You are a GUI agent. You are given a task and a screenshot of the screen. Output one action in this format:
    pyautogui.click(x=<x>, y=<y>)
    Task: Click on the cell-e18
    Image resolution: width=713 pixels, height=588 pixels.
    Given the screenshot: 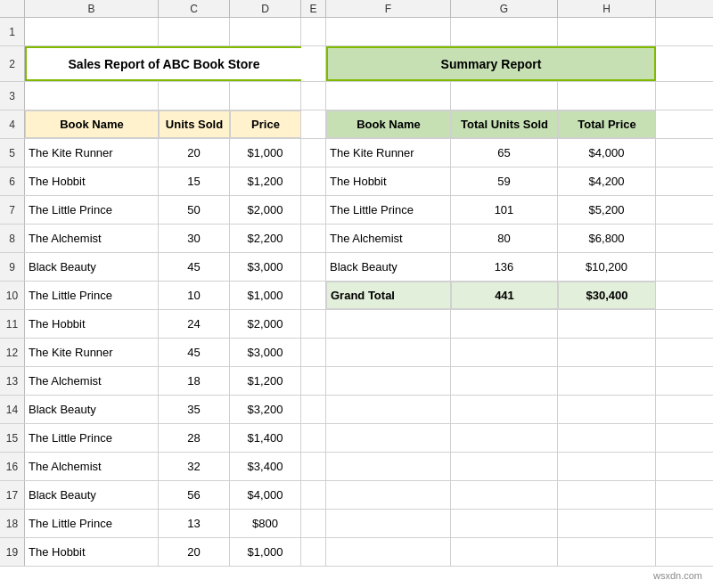 What is the action you would take?
    pyautogui.click(x=314, y=524)
    